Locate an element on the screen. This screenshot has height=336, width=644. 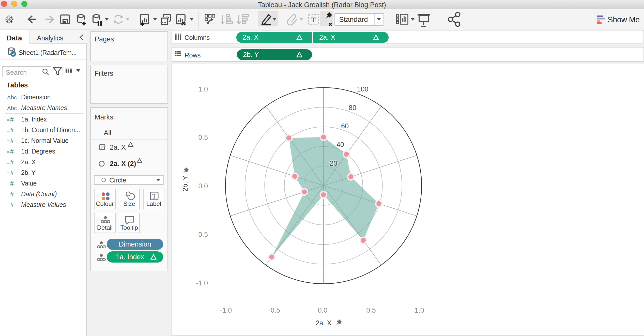
svg-text: 80 is located at coordinates (352, 108).